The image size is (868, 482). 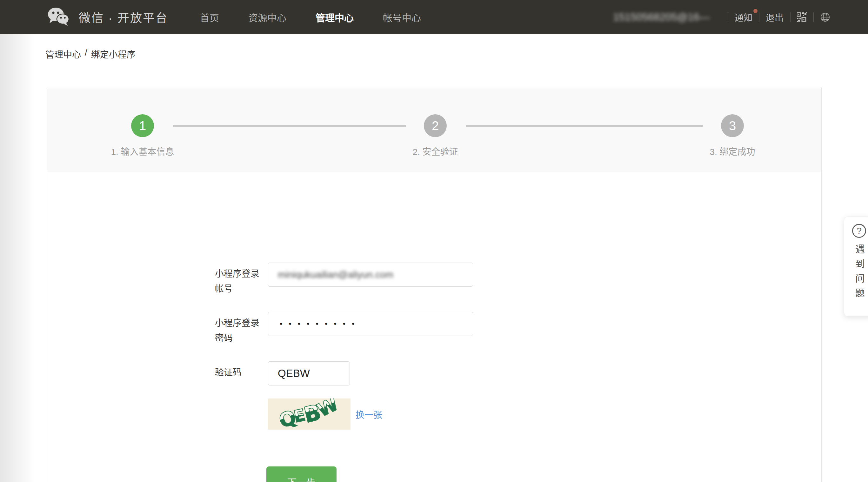 I want to click on next-step-button: 下一步, so click(x=302, y=474).